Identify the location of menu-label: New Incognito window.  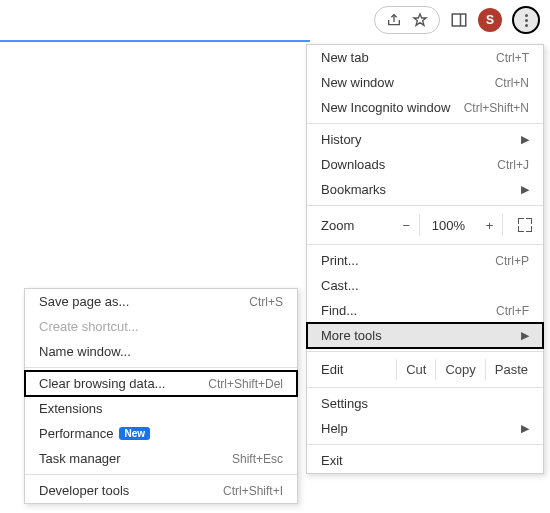
(388, 108).